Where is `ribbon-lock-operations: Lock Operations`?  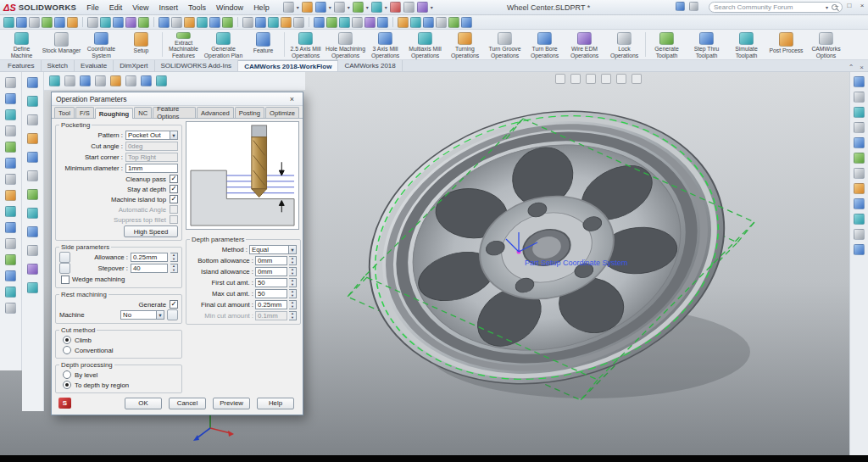
ribbon-lock-operations: Lock Operations is located at coordinates (624, 44).